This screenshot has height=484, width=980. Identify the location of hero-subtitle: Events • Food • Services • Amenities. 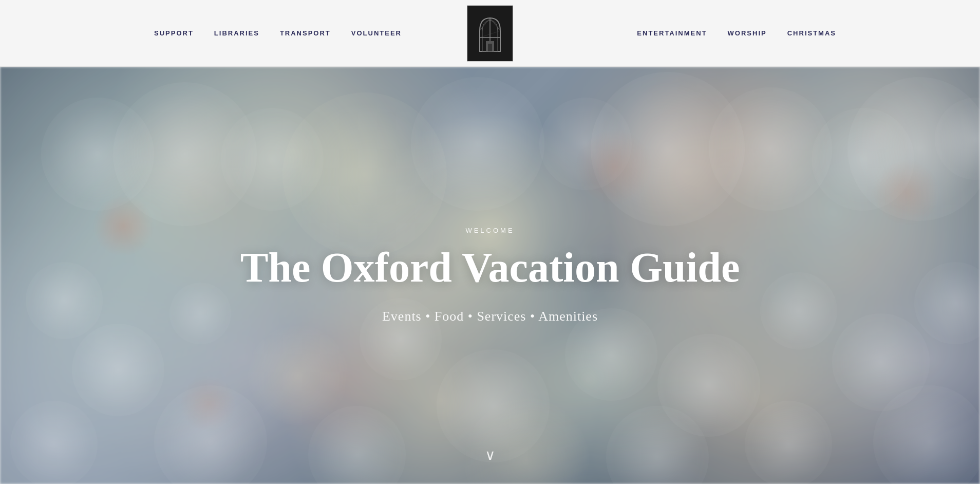
(490, 317).